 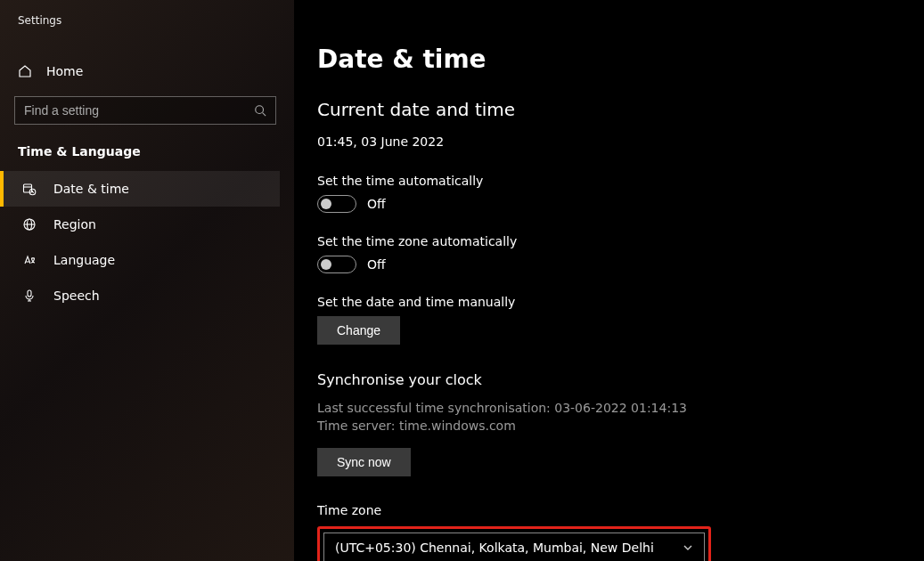 I want to click on search-icon, so click(x=260, y=110).